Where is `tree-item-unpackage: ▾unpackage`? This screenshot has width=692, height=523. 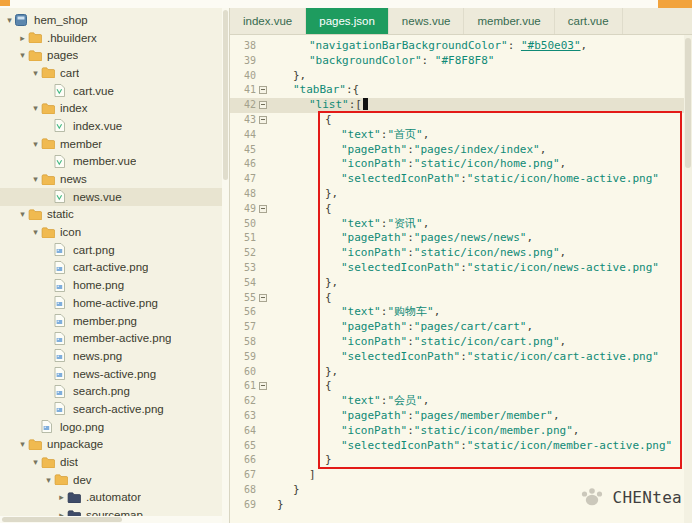
tree-item-unpackage: ▾unpackage is located at coordinates (114, 445).